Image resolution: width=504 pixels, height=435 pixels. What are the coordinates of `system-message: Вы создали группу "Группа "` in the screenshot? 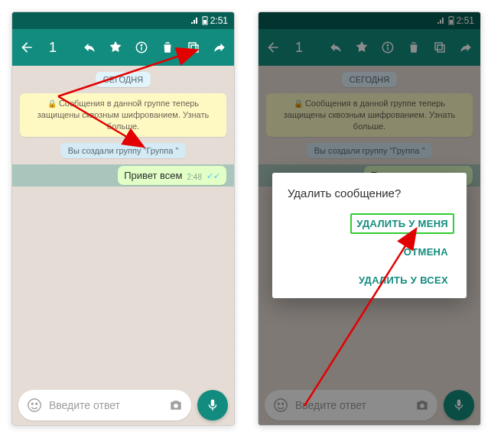 It's located at (124, 151).